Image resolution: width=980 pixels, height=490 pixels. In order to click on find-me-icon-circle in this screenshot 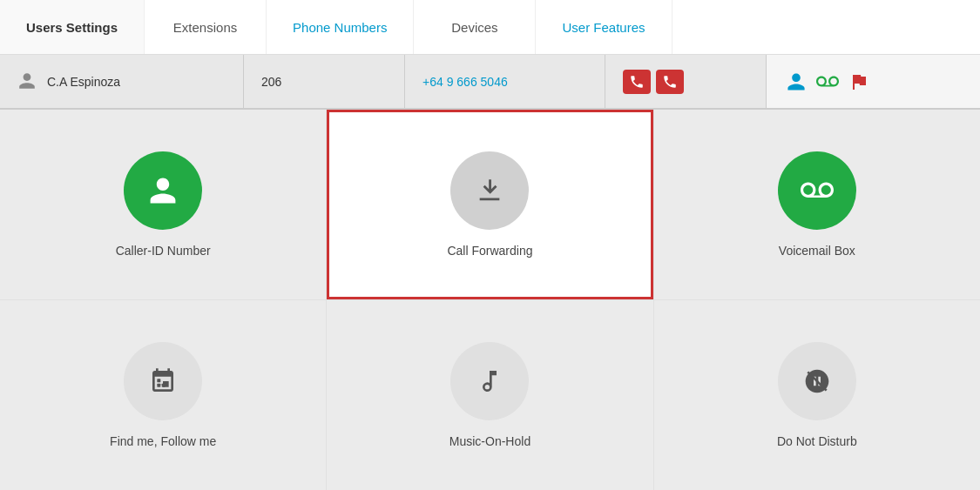, I will do `click(163, 381)`.